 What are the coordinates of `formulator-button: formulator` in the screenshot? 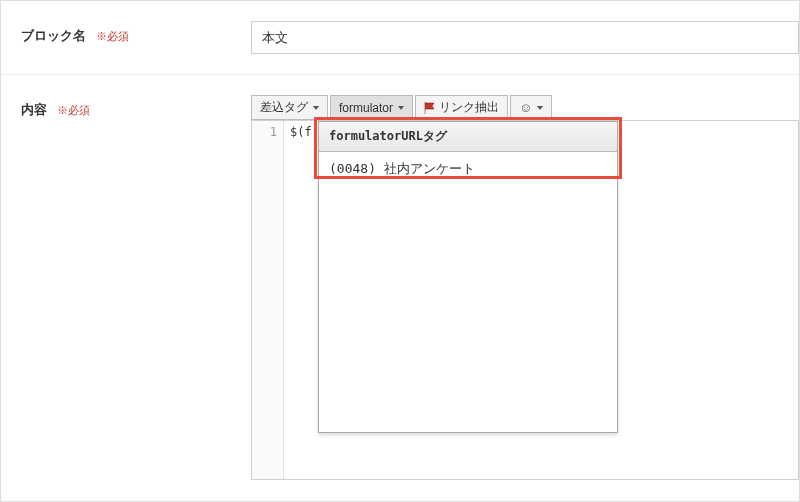 It's located at (372, 108).